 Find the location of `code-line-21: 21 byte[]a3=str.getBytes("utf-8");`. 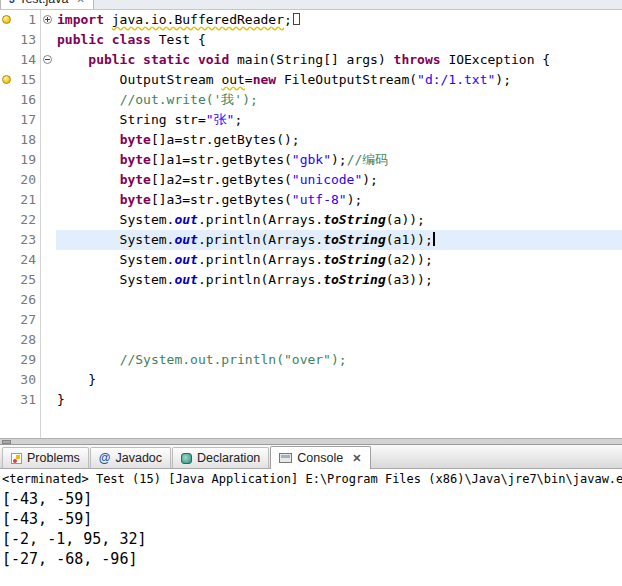

code-line-21: 21 byte[]a3=str.getBytes("utf-8"); is located at coordinates (311, 200).